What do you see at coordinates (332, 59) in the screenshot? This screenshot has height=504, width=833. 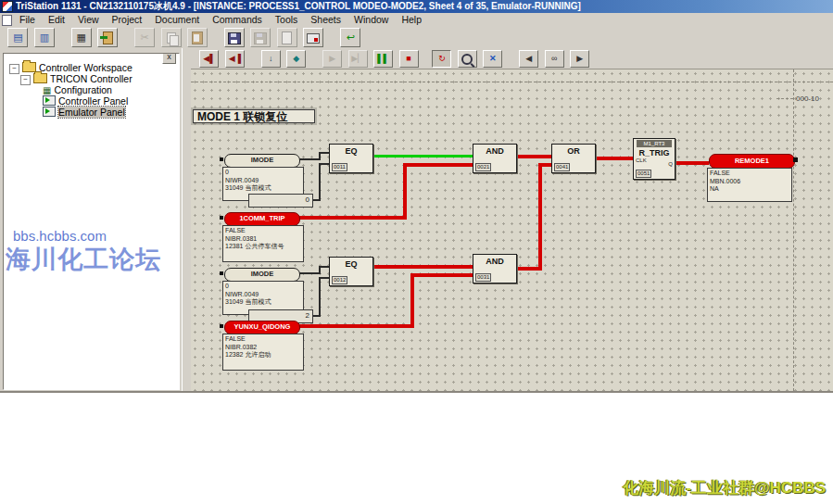 I see `run-button: ▶` at bounding box center [332, 59].